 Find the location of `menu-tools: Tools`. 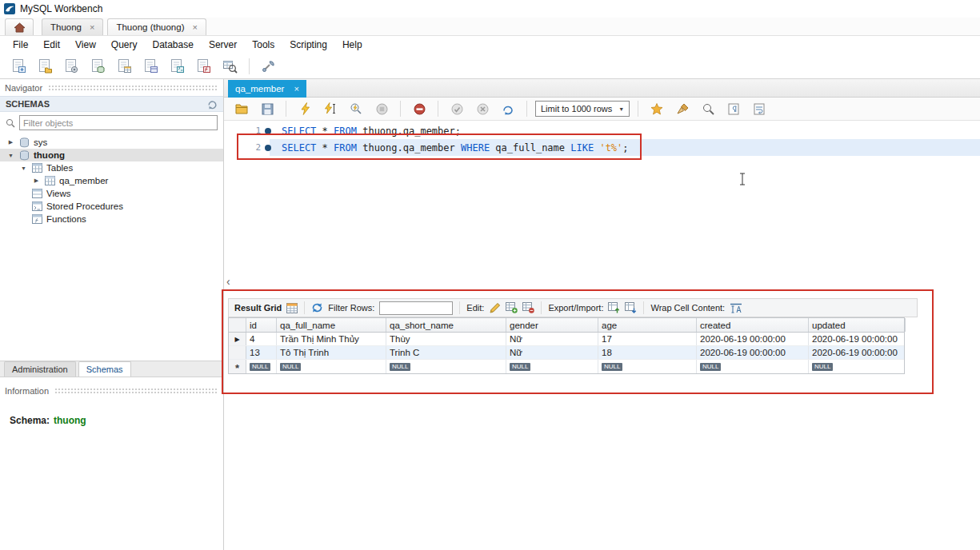

menu-tools: Tools is located at coordinates (264, 45).